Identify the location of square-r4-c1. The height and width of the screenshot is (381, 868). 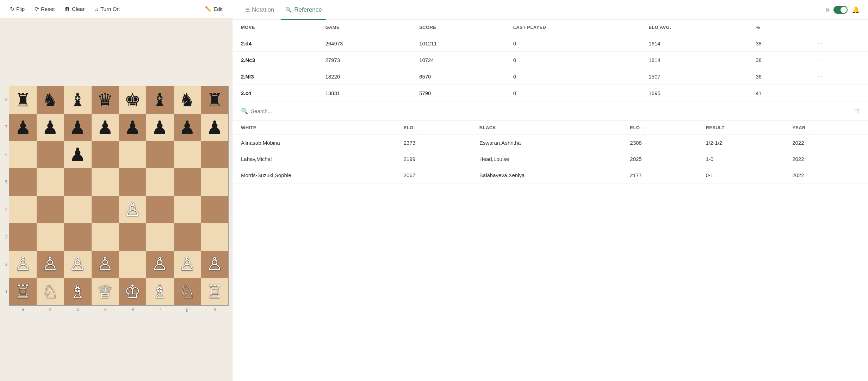
(23, 210).